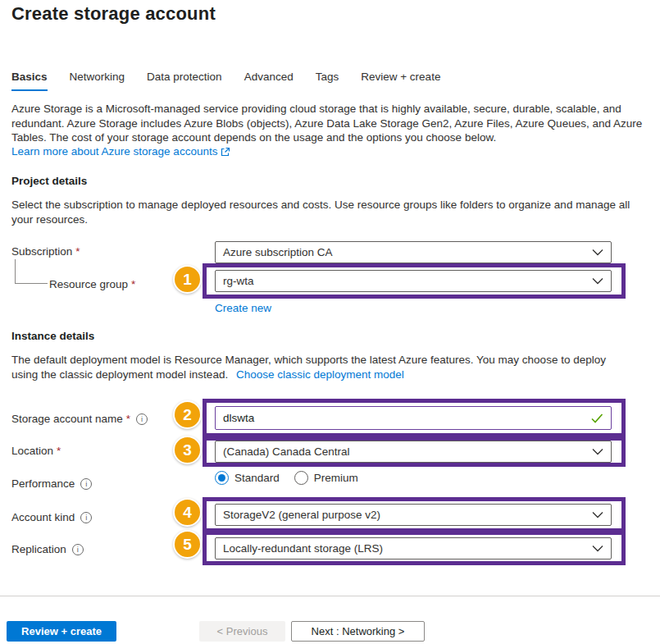 The image size is (660, 644). What do you see at coordinates (278, 253) in the screenshot?
I see `subscription-dropdown-value: Azure subscription CA` at bounding box center [278, 253].